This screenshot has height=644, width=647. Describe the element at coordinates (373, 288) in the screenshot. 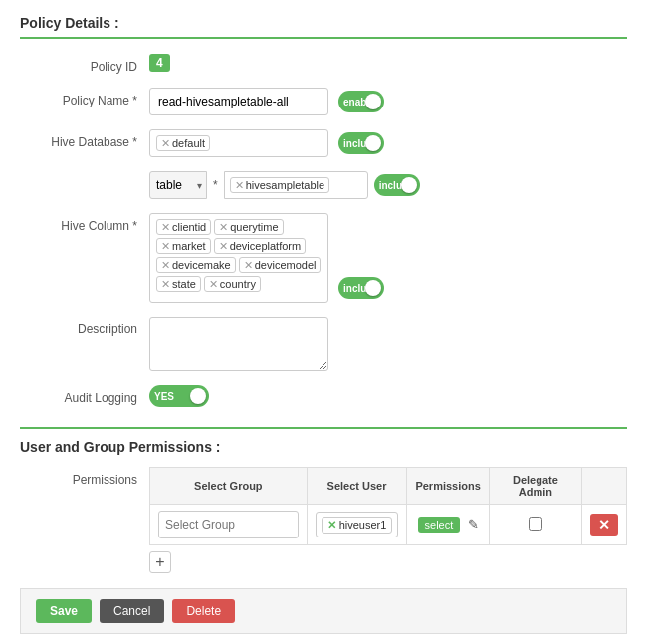

I see `column-include-knob` at that location.